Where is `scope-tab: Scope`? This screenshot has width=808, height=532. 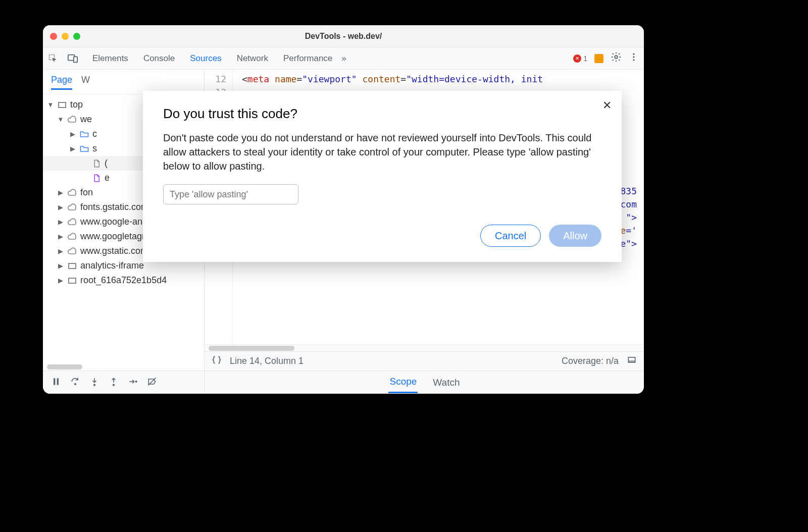 scope-tab: Scope is located at coordinates (403, 383).